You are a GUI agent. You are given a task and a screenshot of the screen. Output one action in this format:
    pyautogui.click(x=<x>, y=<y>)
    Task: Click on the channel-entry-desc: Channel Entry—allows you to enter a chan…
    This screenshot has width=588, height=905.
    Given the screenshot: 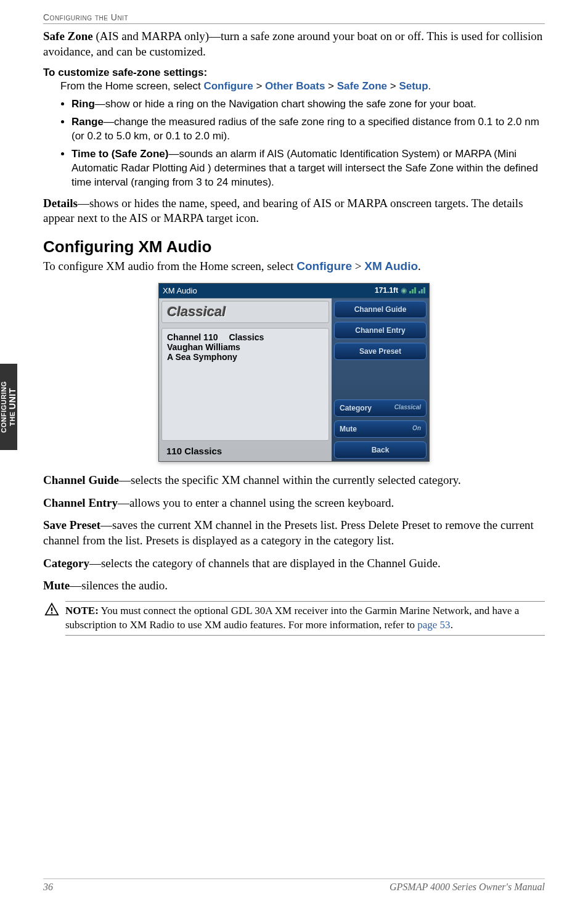 What is the action you would take?
    pyautogui.click(x=294, y=503)
    